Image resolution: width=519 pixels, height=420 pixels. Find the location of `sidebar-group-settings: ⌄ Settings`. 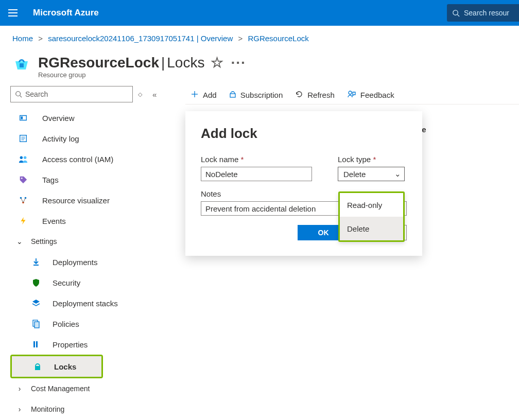

sidebar-group-settings: ⌄ Settings is located at coordinates (95, 241).